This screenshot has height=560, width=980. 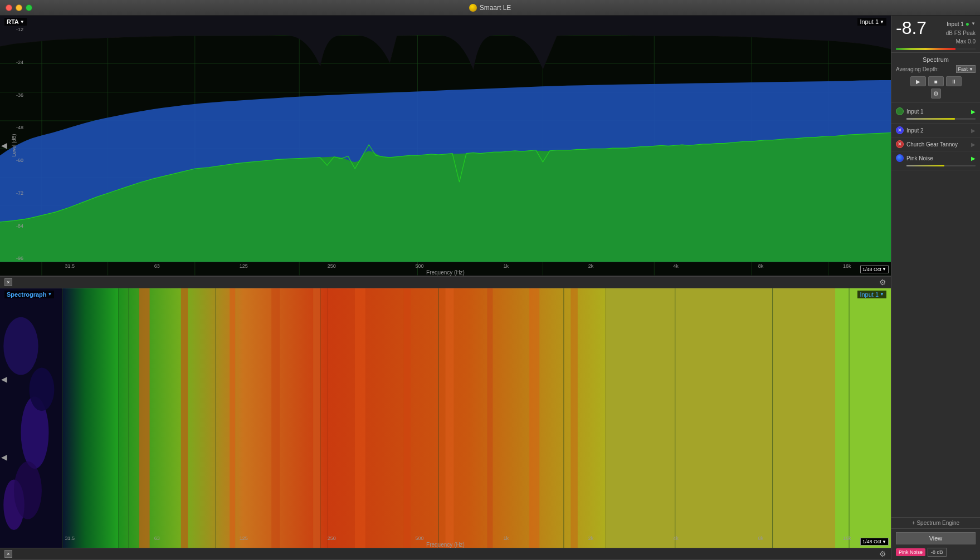 What do you see at coordinates (496, 8) in the screenshot?
I see `title-text: Smaart LE` at bounding box center [496, 8].